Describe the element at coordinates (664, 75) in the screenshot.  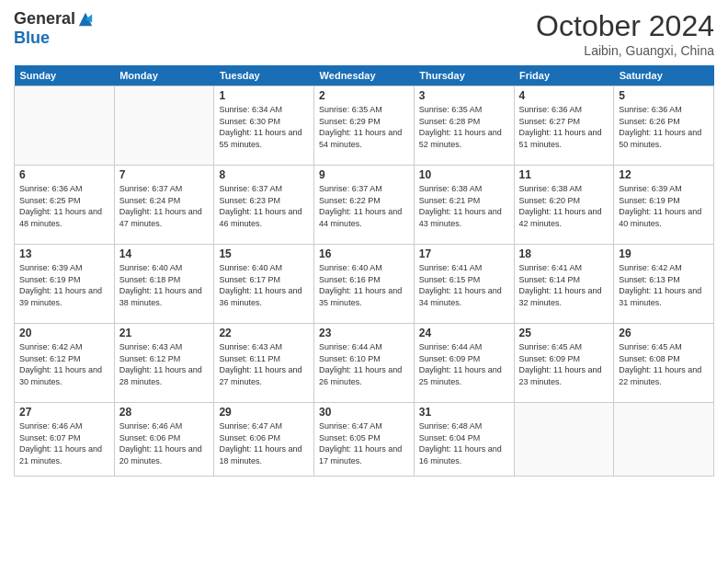
I see `calendar-day-header: Saturday` at that location.